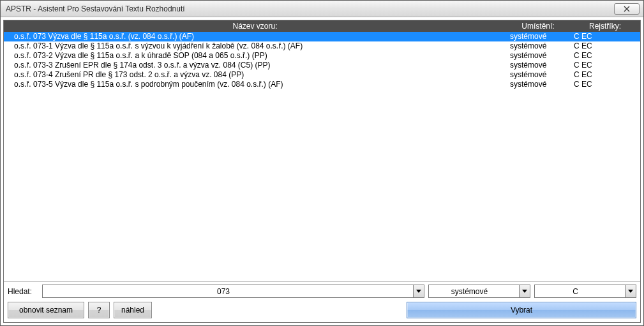  I want to click on help-button: ?, so click(99, 310).